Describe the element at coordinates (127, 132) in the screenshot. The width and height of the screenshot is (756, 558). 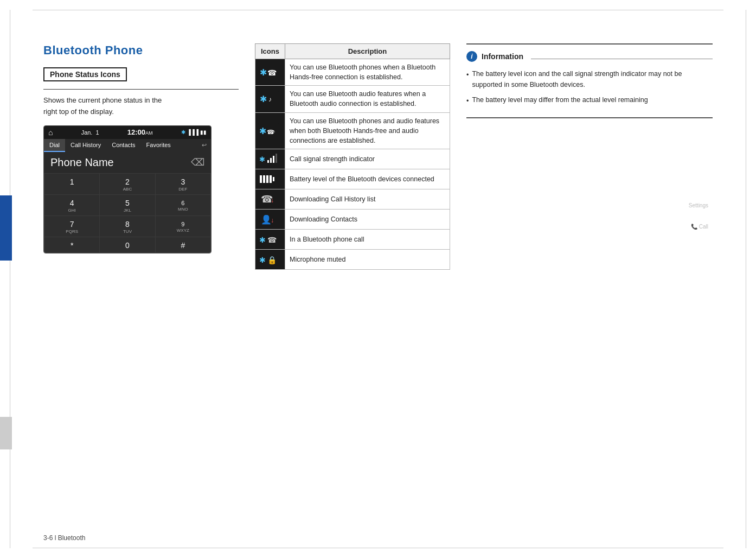
I see `phone-topbar: ⌂ Jan. 1 12:00AM ✱ ▐▐▐ ▮▮` at that location.